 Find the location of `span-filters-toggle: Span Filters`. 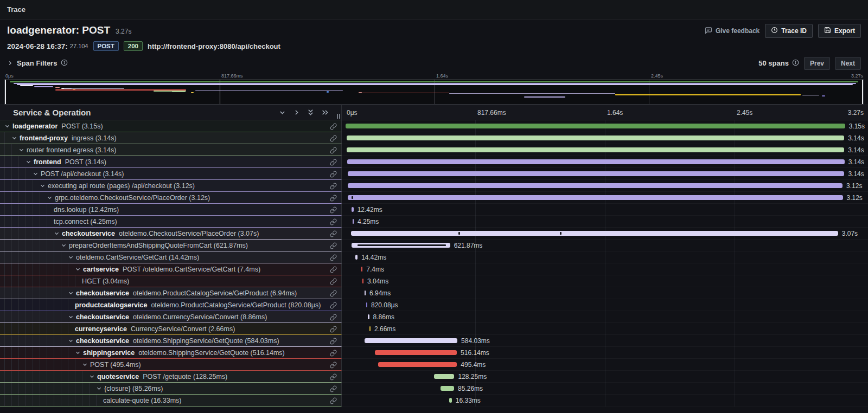

span-filters-toggle: Span Filters is located at coordinates (37, 63).